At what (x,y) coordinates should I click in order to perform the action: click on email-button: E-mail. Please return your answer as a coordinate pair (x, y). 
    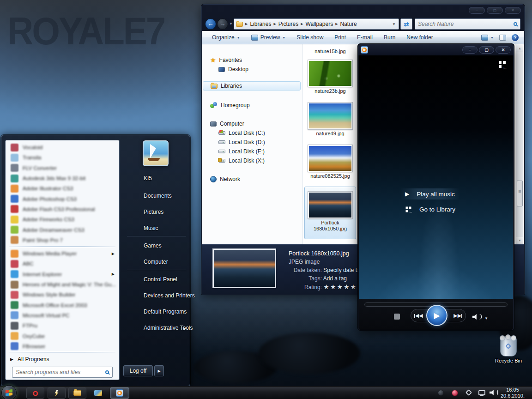
    Looking at the image, I should click on (365, 37).